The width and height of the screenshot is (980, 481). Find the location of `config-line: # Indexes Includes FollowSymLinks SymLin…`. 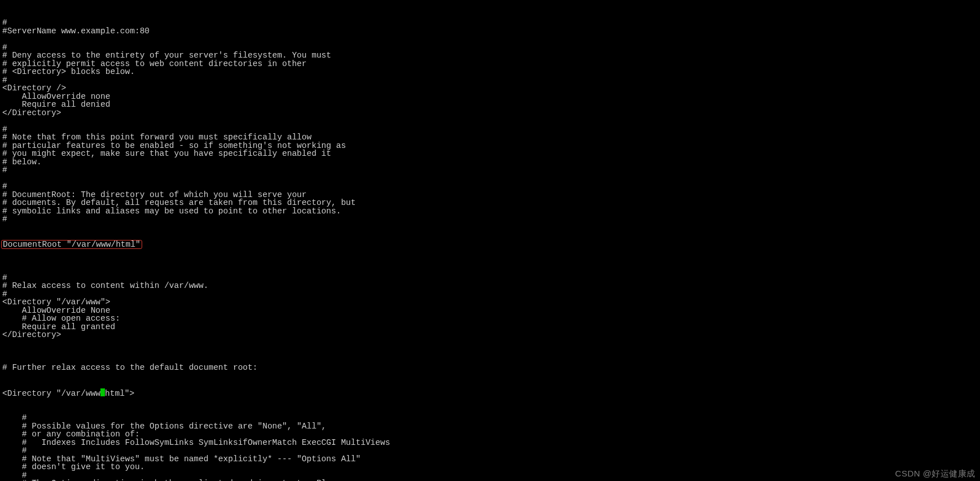

config-line: # Indexes Includes FollowSymLinks SymLin… is located at coordinates (490, 443).